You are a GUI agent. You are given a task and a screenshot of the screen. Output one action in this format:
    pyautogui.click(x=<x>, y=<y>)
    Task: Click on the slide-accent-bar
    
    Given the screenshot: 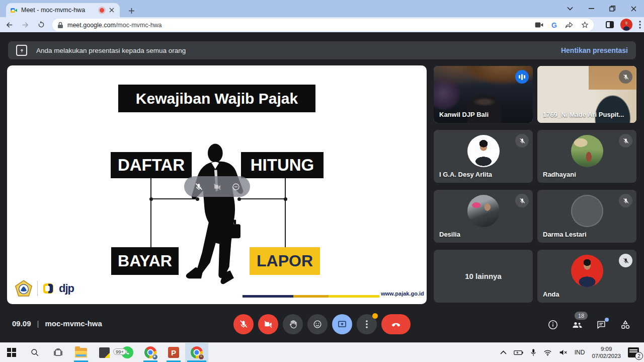 What is the action you would take?
    pyautogui.click(x=311, y=296)
    